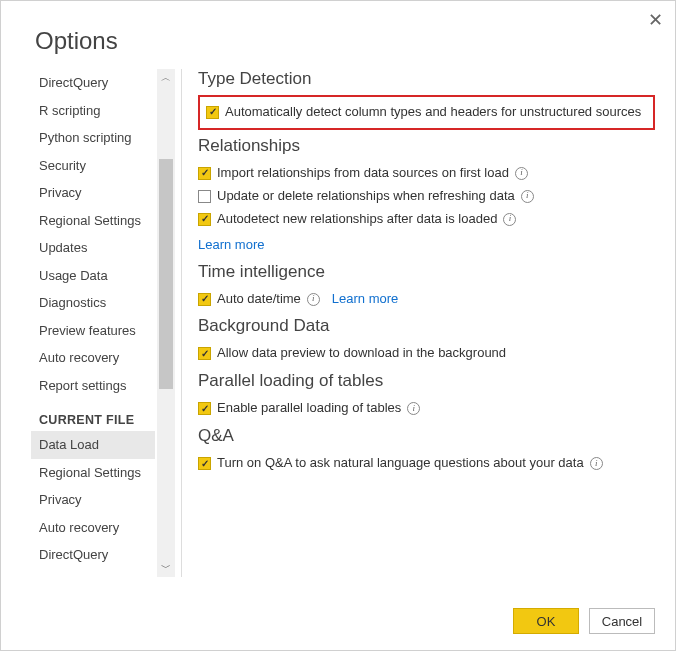 Image resolution: width=676 pixels, height=651 pixels. What do you see at coordinates (204, 408) in the screenshot?
I see `checkbox-parallel-loading` at bounding box center [204, 408].